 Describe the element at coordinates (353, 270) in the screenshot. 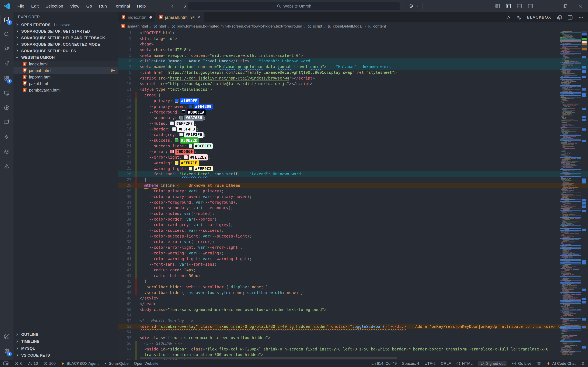

I see `code-line-43: 43 --radius-card: 24px;` at that location.